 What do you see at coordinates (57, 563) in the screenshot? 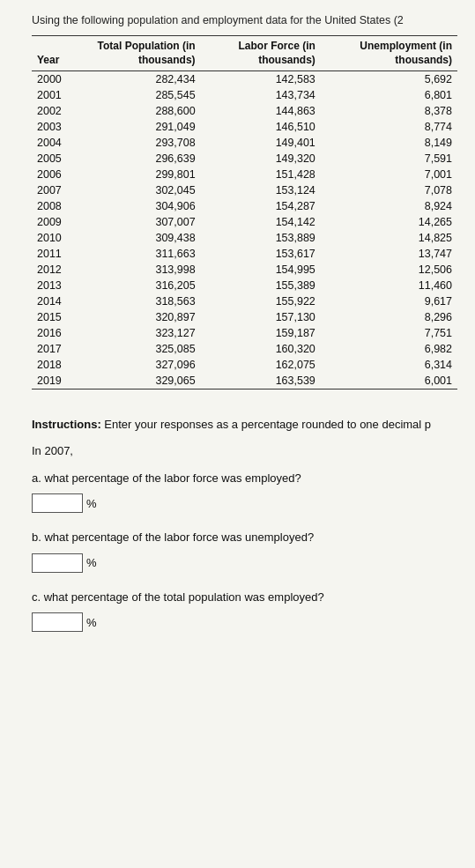
I see `answer-b-input` at bounding box center [57, 563].